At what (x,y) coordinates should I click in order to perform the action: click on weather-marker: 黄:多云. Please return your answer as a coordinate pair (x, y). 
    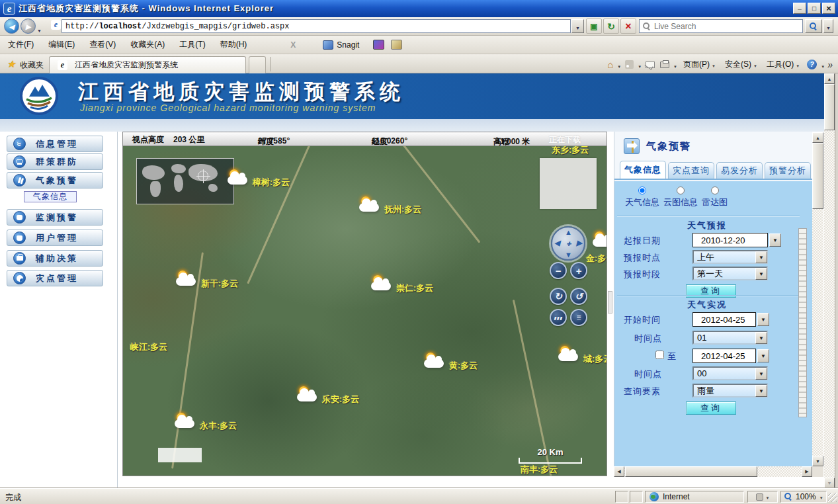
    Looking at the image, I should click on (451, 362).